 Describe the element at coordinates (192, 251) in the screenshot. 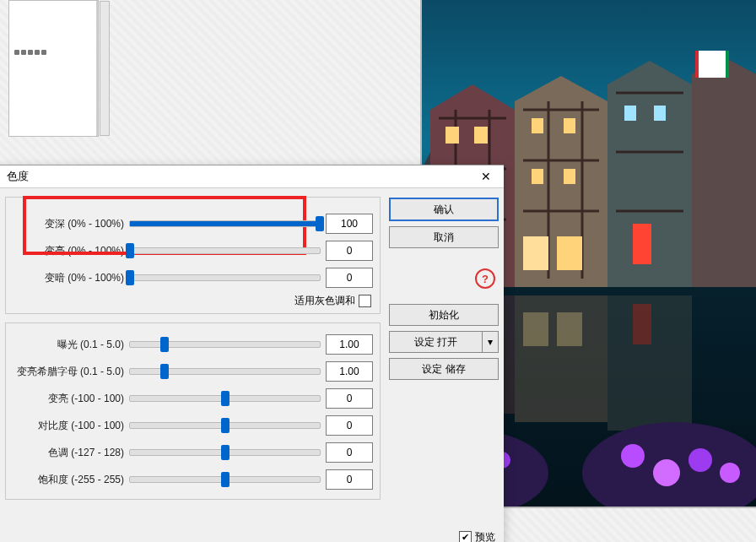

I see `row-lighten: 变亮 (0% - 100%) 0` at that location.